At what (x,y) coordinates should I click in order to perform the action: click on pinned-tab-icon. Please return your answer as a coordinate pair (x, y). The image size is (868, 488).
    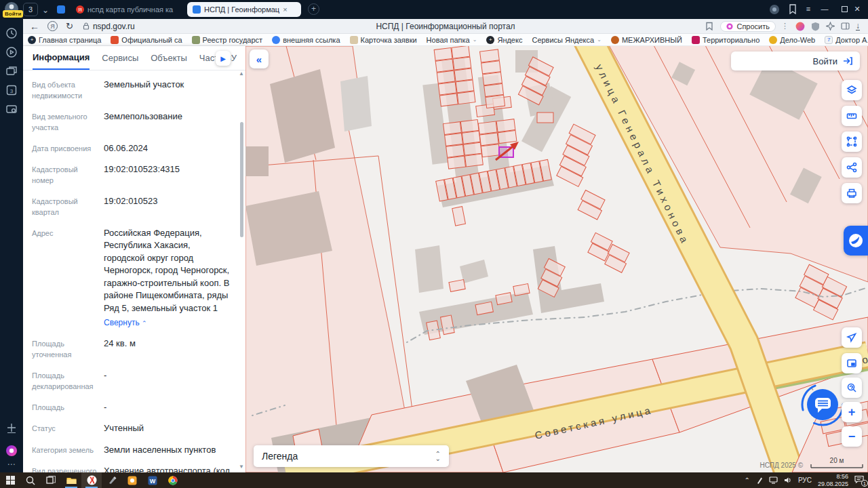
    Looking at the image, I should click on (61, 9).